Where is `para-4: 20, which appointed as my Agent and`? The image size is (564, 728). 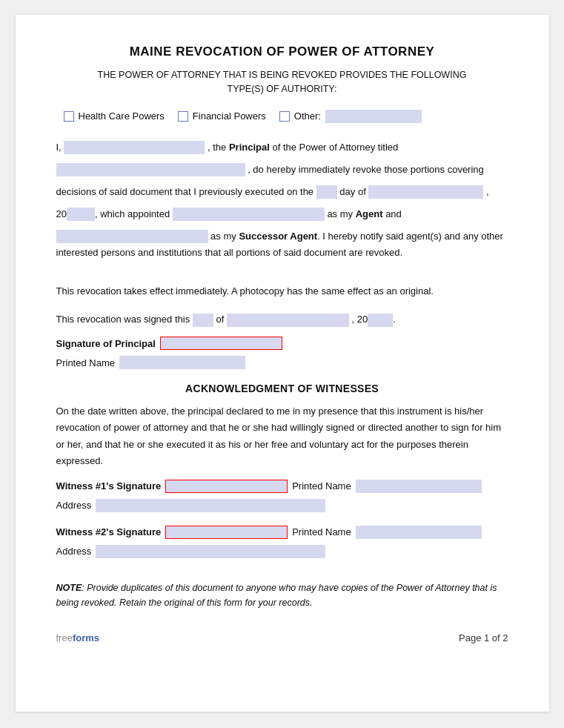
para-4: 20, which appointed as my Agent and is located at coordinates (282, 214).